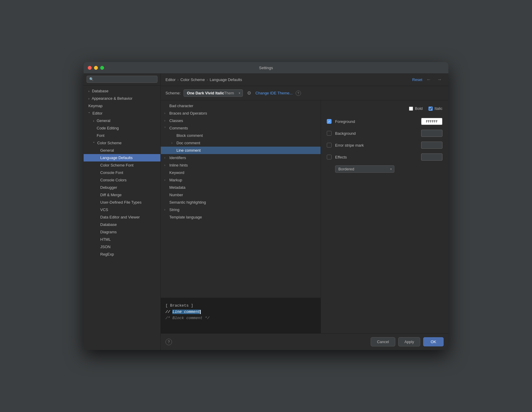 Image resolution: width=532 pixels, height=412 pixels. What do you see at coordinates (431, 109) in the screenshot?
I see `italic-checkbox` at bounding box center [431, 109].